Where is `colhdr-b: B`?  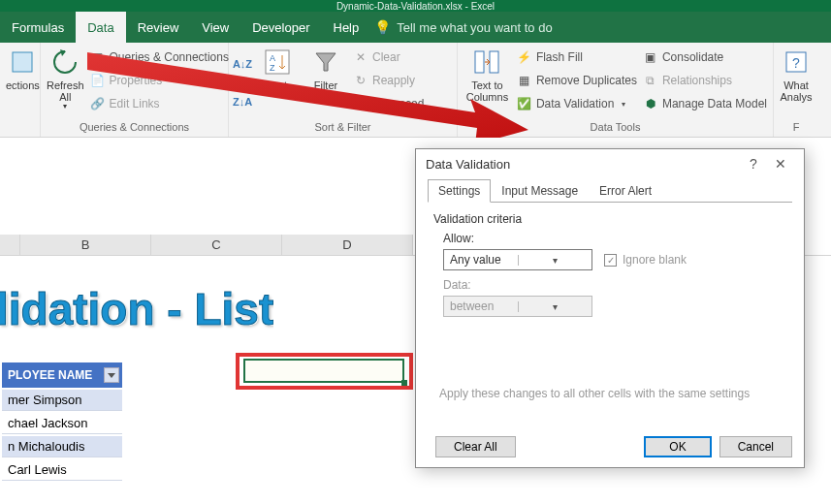 colhdr-b: B is located at coordinates (85, 244).